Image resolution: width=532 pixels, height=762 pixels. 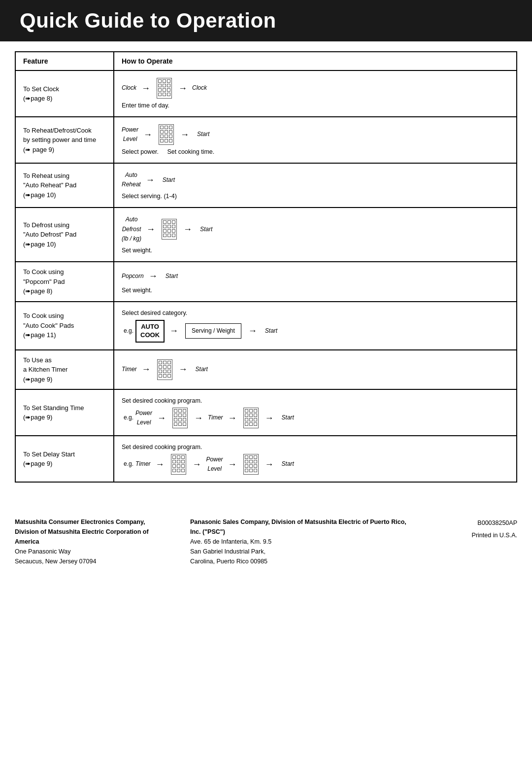 What do you see at coordinates (215, 464) in the screenshot?
I see `power-level-delay: PowerLevel` at bounding box center [215, 464].